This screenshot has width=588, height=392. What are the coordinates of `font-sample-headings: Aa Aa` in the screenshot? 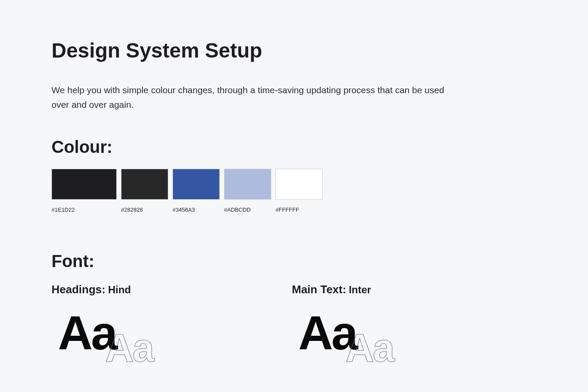 It's located at (172, 341).